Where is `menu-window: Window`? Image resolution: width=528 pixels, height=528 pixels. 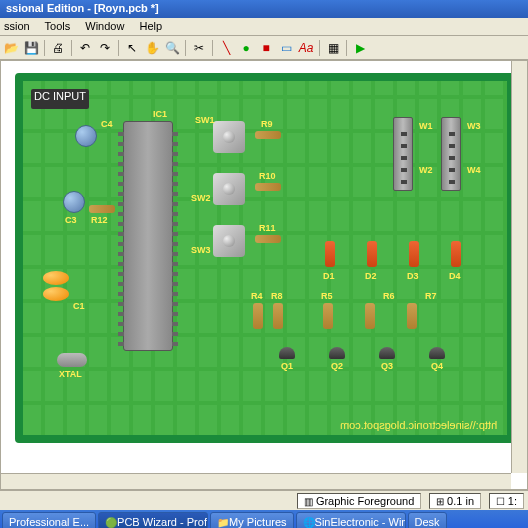 menu-window: Window is located at coordinates (104, 26).